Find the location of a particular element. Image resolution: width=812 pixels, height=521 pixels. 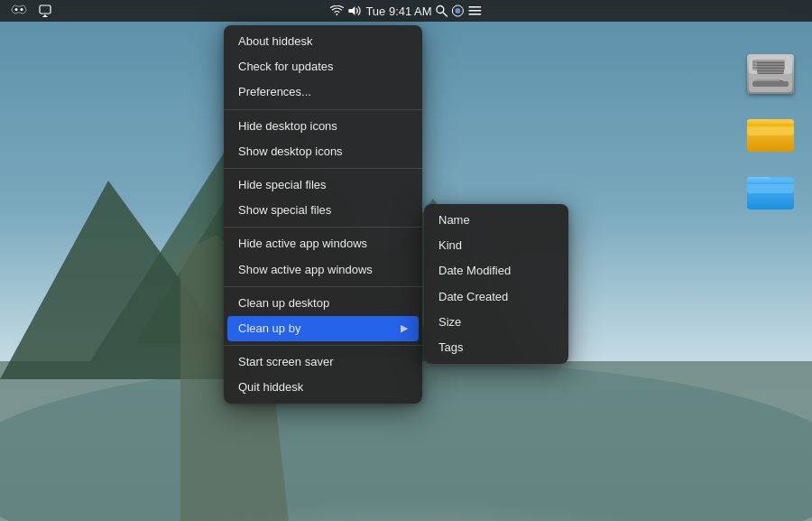

menu-item-hide-special: Hide special files is located at coordinates (323, 185).